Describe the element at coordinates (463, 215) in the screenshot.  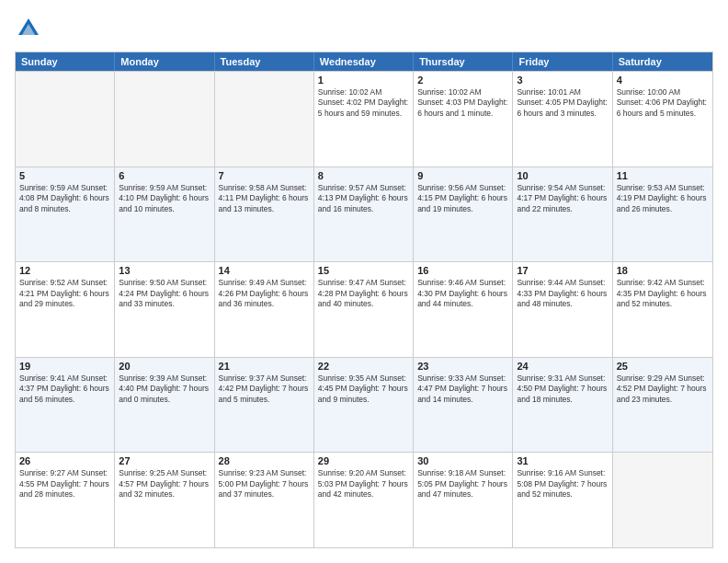
I see `calendar-cell-1-4: 9Sunrise: 9:56 AM Sunset: 4:15 PM Daylig…` at that location.